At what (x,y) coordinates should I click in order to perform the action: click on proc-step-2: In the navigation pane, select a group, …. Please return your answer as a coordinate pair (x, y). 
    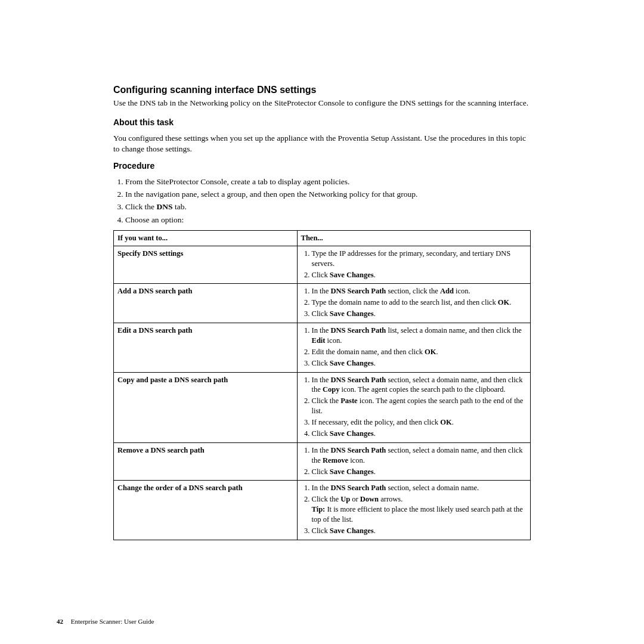
    Looking at the image, I should click on (328, 194).